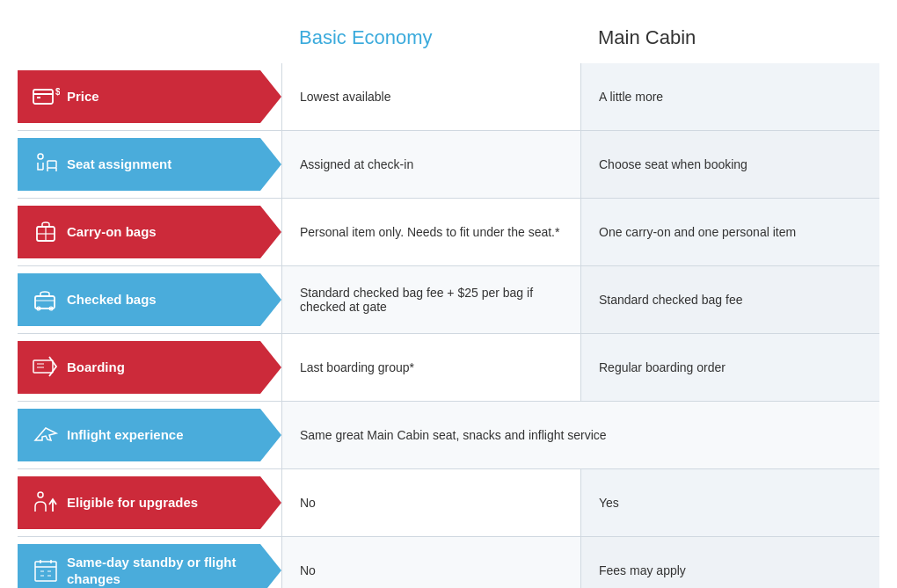 The image size is (897, 588). I want to click on label-text-upgrades: Eligible for upgrades, so click(167, 503).